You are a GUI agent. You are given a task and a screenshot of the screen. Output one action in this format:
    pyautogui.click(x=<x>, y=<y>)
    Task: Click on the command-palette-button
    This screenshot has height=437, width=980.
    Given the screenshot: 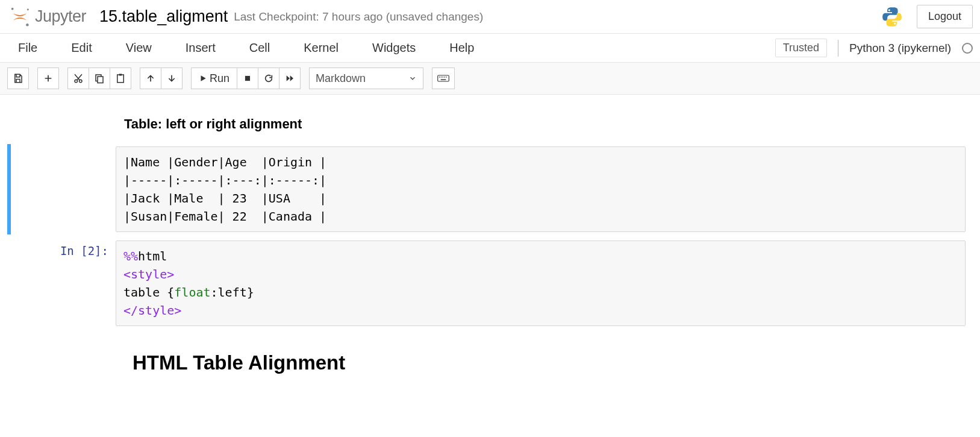 What is the action you would take?
    pyautogui.click(x=443, y=78)
    